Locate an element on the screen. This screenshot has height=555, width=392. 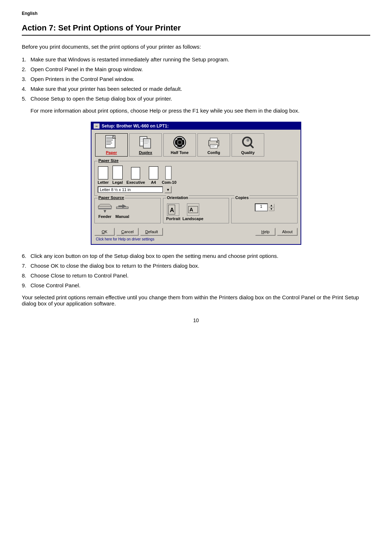
dialog-buttons-row: OK Cancel Default Help About is located at coordinates (196, 232).